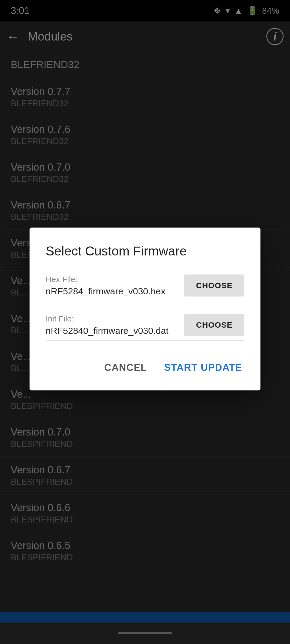 This screenshot has width=290, height=644. What do you see at coordinates (115, 279) in the screenshot?
I see `hex-file-label: Hex File:` at bounding box center [115, 279].